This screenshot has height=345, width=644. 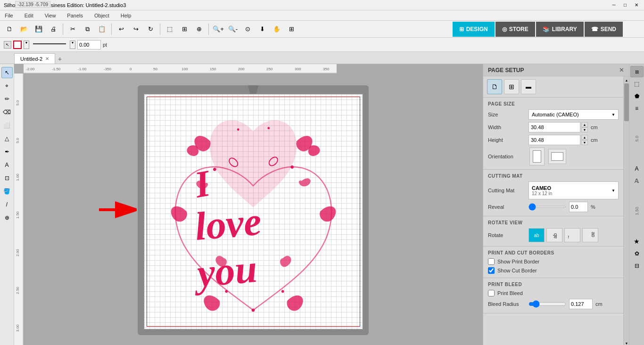 I want to click on pan-button: ✋, so click(x=277, y=29).